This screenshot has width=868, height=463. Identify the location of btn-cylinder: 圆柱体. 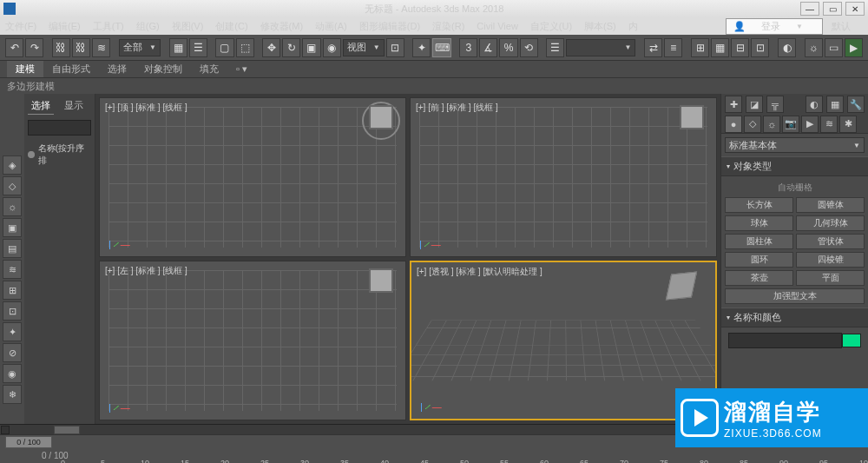
(759, 241).